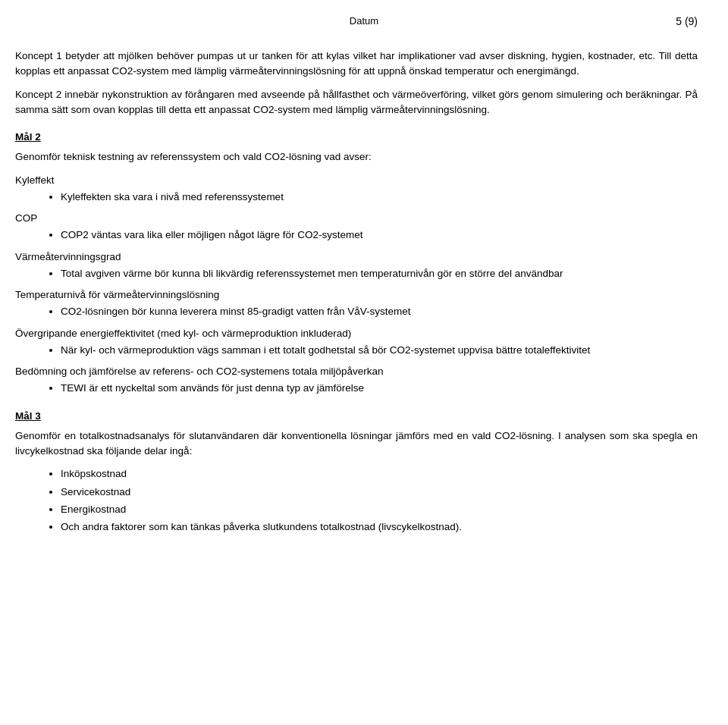 This screenshot has width=728, height=725. Describe the element at coordinates (356, 416) in the screenshot. I see `mal3-title: Mål 3` at that location.